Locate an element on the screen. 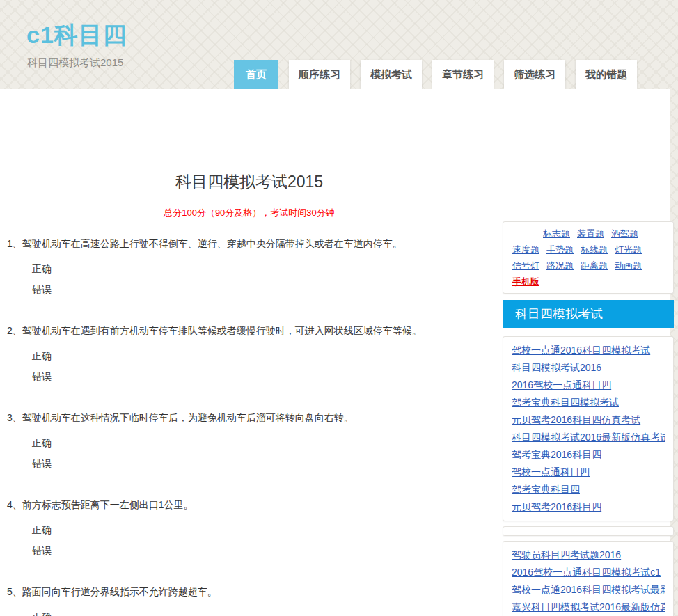 This screenshot has width=678, height=616. nav-tab-3: 章节练习 is located at coordinates (463, 74).